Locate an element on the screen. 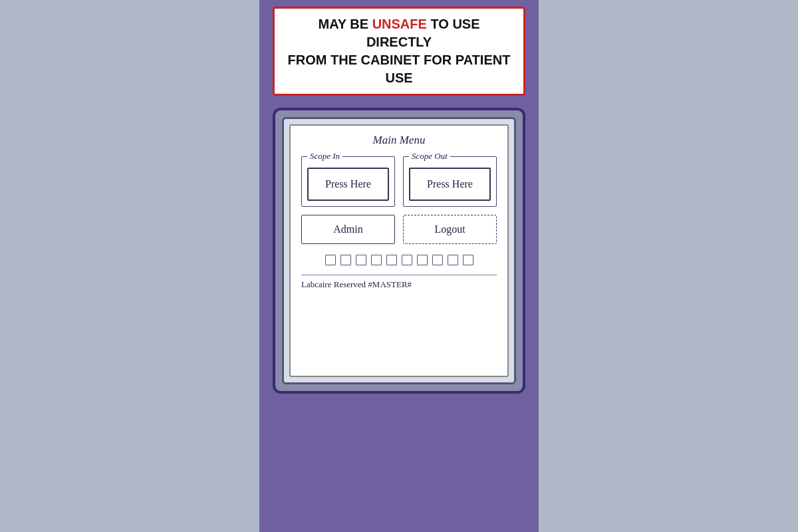  scope-out-label: Scope Out is located at coordinates (430, 156).